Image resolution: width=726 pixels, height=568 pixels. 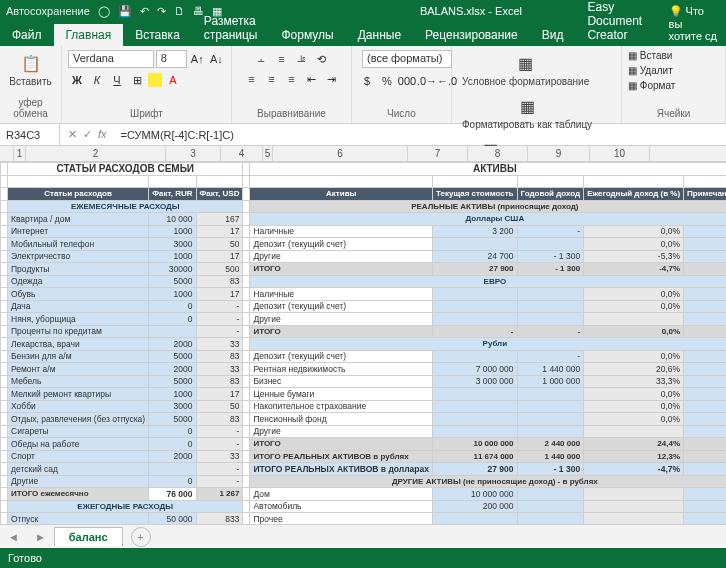 I want to click on percent-icon: %, so click(x=387, y=81).